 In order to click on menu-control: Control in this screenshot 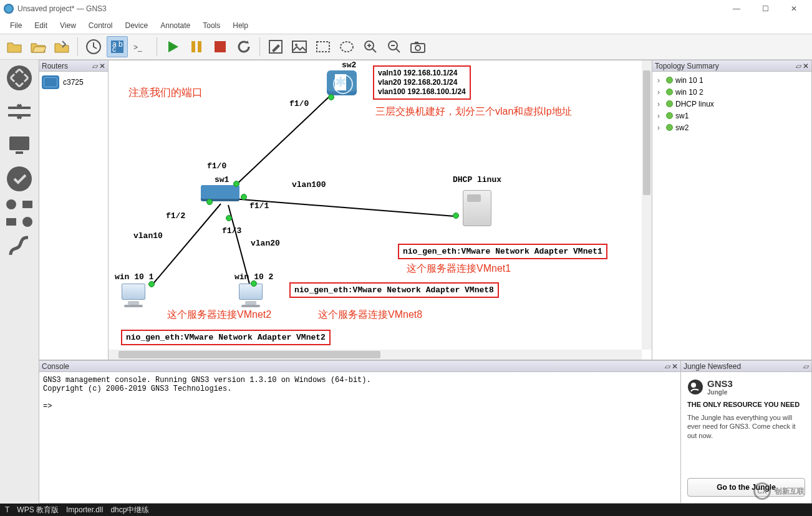, I will do `click(101, 26)`.